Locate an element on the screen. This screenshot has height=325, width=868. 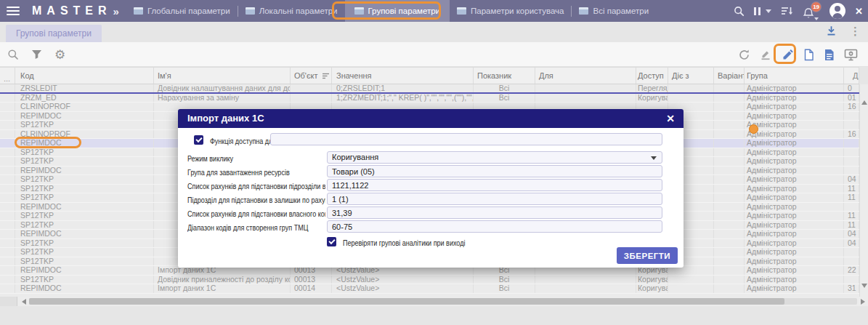
settings-gear-icon: ⚙ is located at coordinates (60, 55).